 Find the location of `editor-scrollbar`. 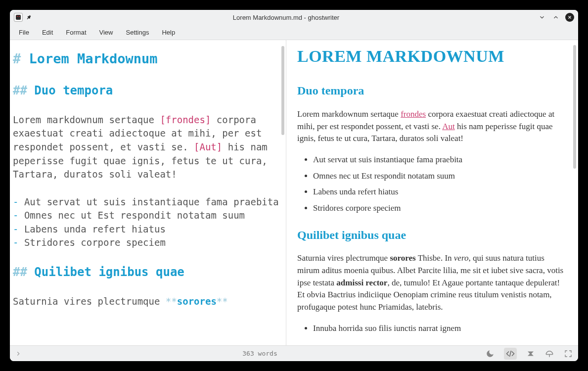

editor-scrollbar is located at coordinates (283, 91).